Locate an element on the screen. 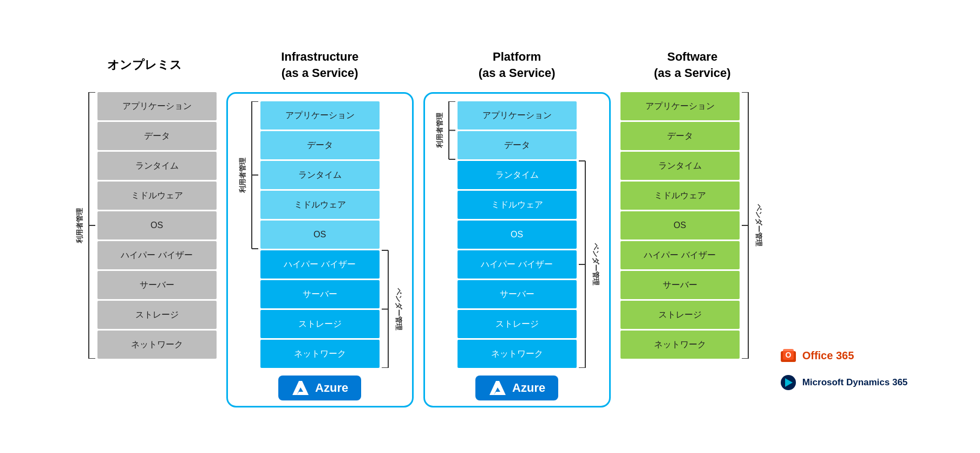  cell-iaas-3: ミドルウェア is located at coordinates (320, 205).